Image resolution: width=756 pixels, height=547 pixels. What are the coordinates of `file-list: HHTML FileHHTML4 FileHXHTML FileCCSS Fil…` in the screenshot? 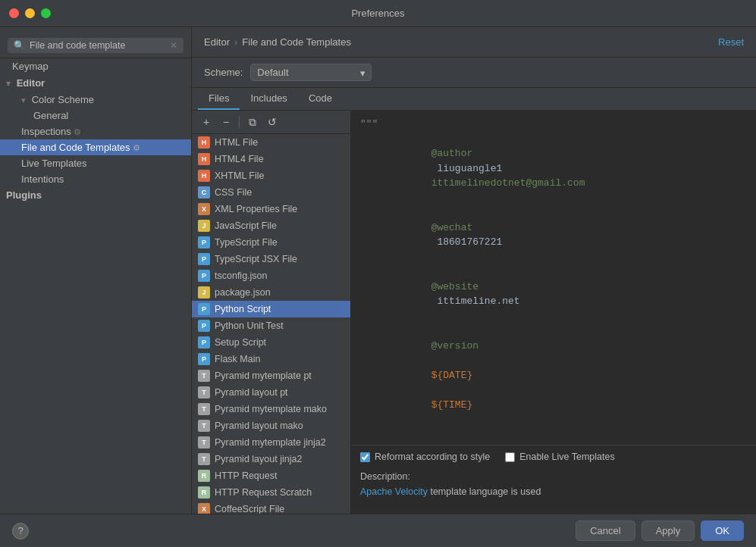 It's located at (271, 324).